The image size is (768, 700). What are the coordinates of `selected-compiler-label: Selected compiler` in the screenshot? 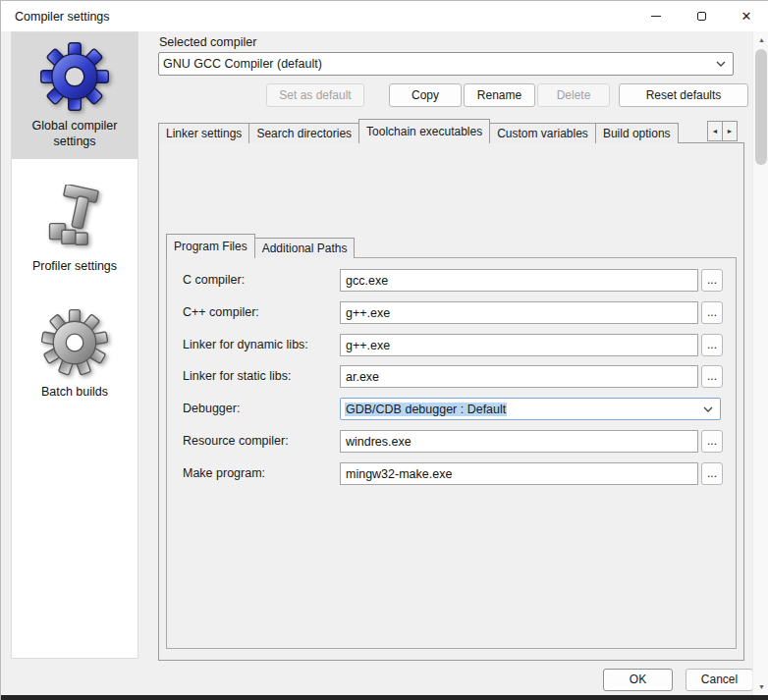 It's located at (208, 42).